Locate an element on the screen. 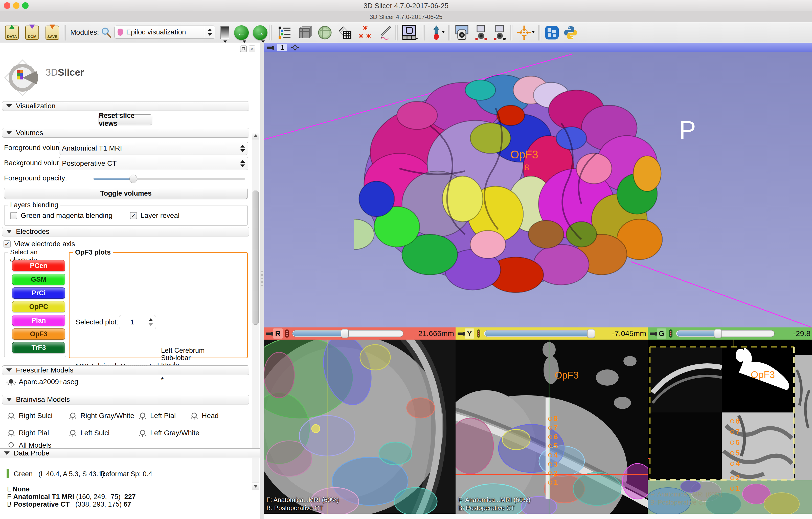 The width and height of the screenshot is (812, 519). back-button: ← is located at coordinates (241, 32).